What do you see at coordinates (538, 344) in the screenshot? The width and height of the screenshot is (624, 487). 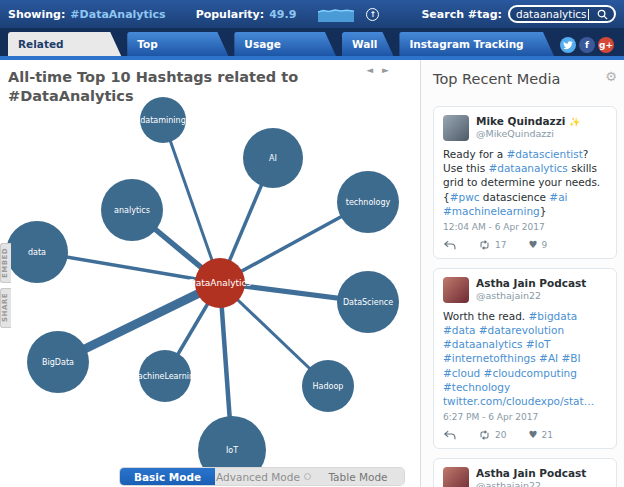 I see `hashtag-link: #IoT` at bounding box center [538, 344].